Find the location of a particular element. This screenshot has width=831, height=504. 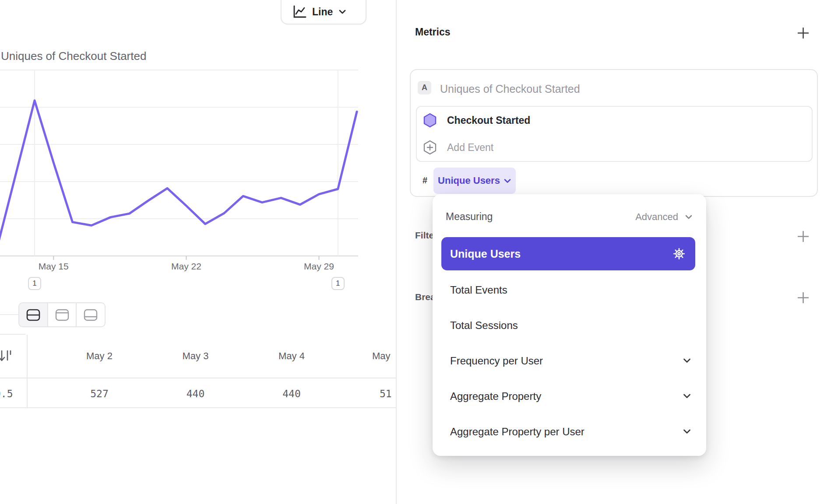

chart-only-view-button is located at coordinates (63, 315).